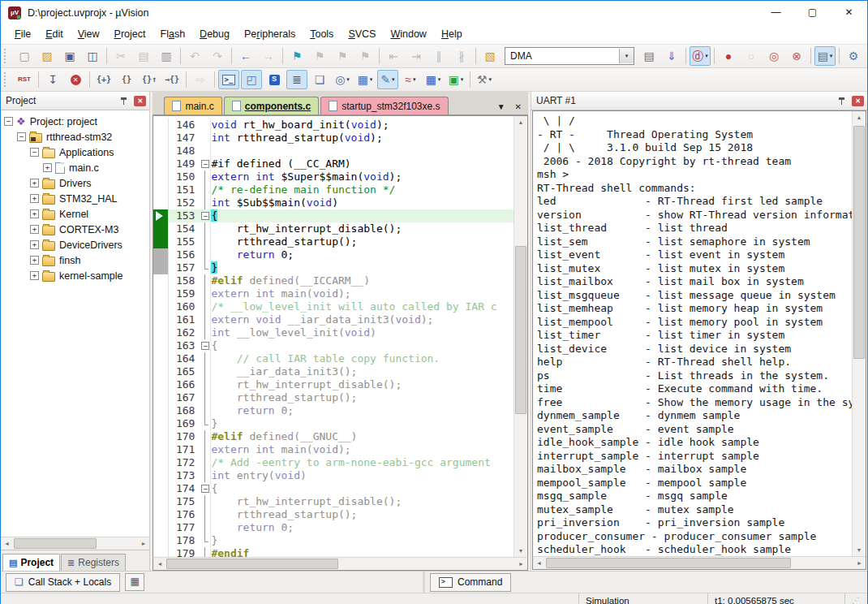 The width and height of the screenshot is (868, 604). Describe the element at coordinates (408, 34) in the screenshot. I see `menu-window: Window` at that location.